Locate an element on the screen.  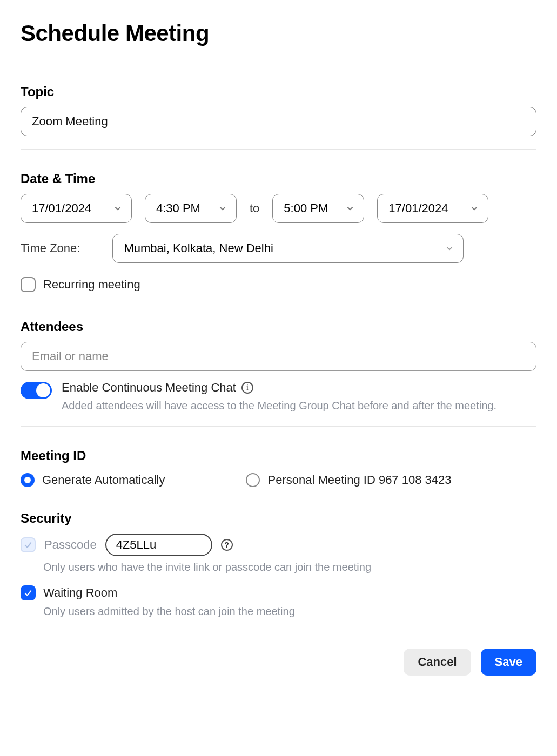
start-time-select: 4:30 PM is located at coordinates (191, 208).